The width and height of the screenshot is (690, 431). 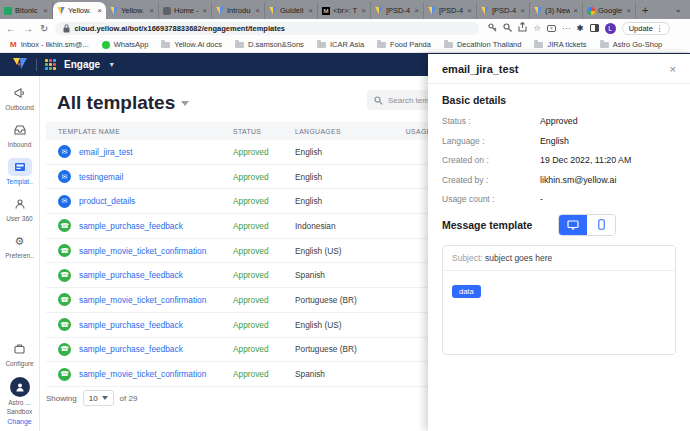 What do you see at coordinates (646, 28) in the screenshot?
I see `update-button: Update⋮` at bounding box center [646, 28].